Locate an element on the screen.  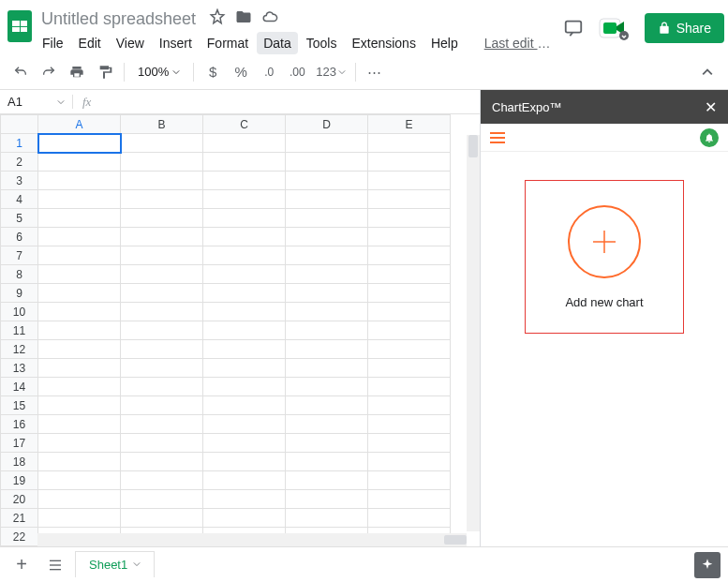
row-header: 13 is located at coordinates (20, 368).